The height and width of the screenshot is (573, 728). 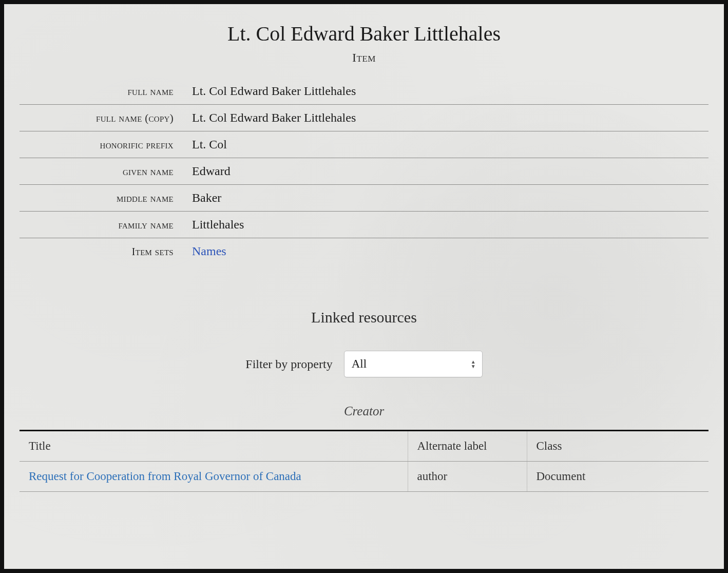 I want to click on metadata-label: full name, so click(x=106, y=91).